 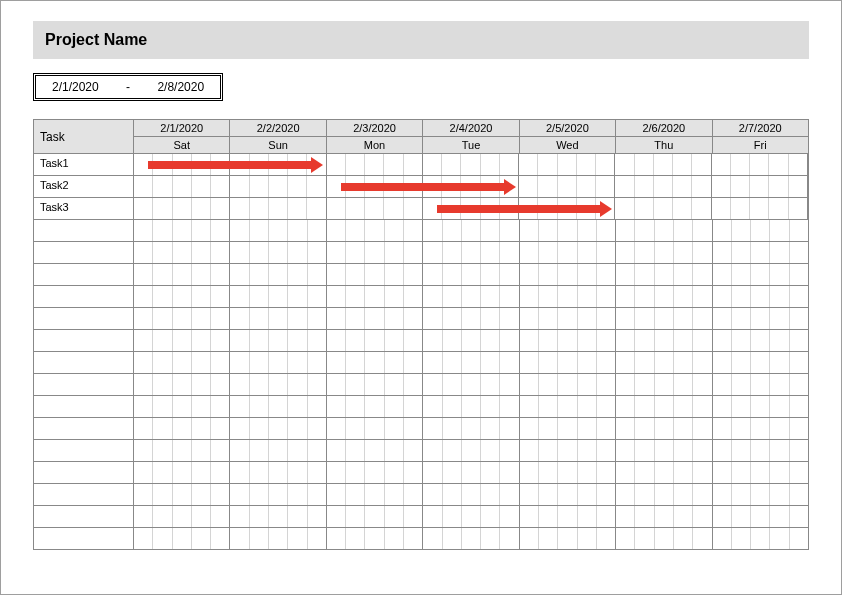 I want to click on day-dow: Sat, so click(x=182, y=146).